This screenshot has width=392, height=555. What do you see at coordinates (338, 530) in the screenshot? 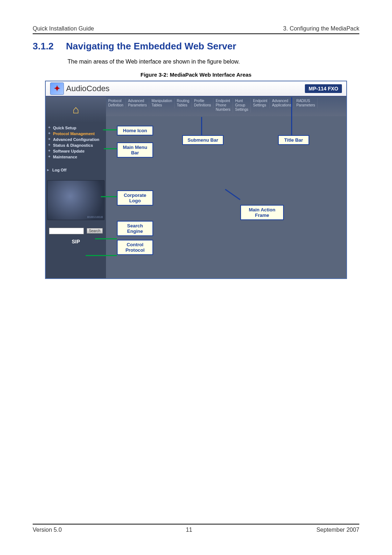
I see `footer-date: September 2007` at bounding box center [338, 530].